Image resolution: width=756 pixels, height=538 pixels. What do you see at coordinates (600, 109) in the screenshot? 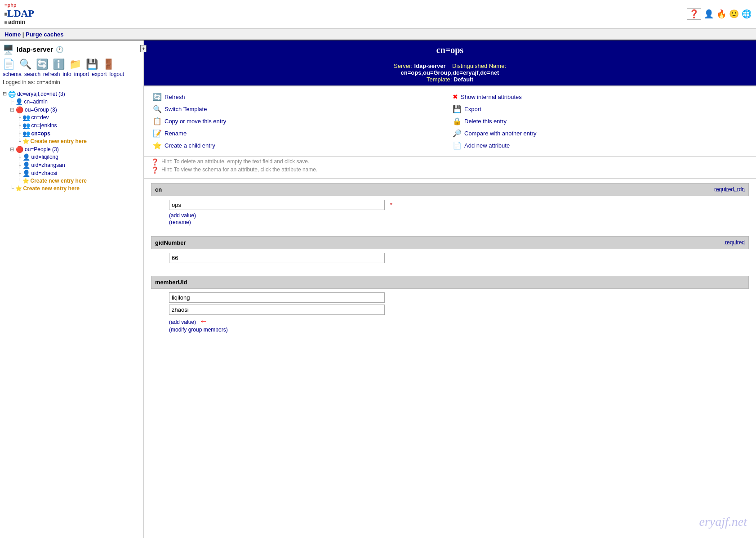
I see `export-action: 💾 Export` at bounding box center [600, 109].